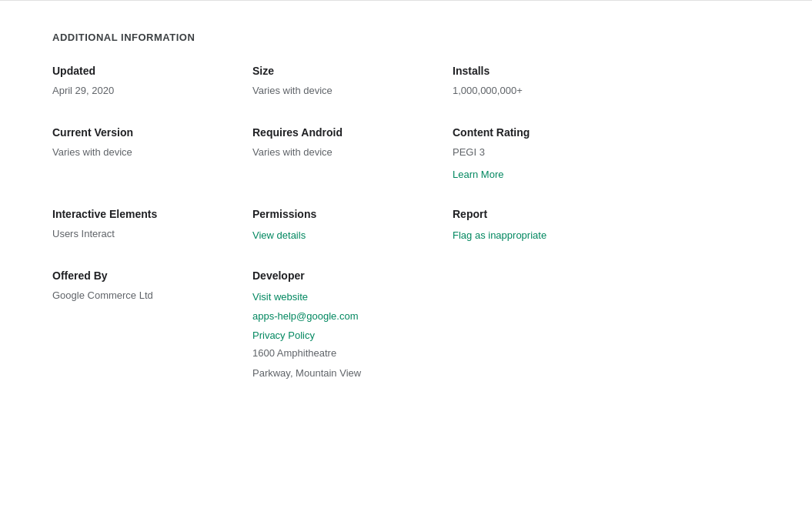  I want to click on address-line1: 1600 Amphitheatre, so click(353, 354).